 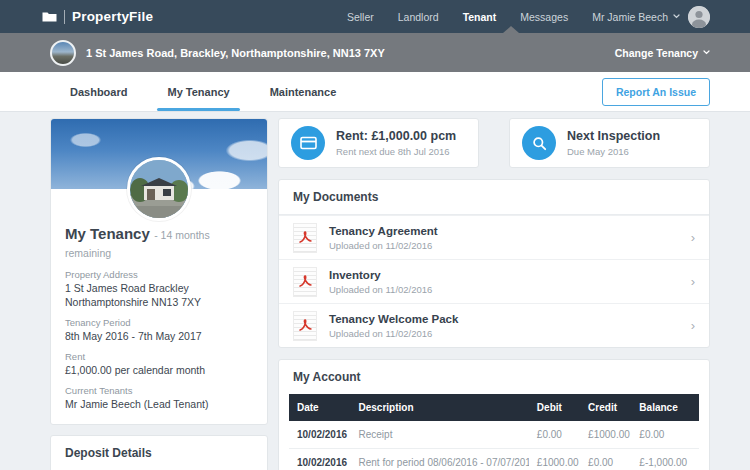 What do you see at coordinates (614, 136) in the screenshot?
I see `inspection-title: Next Inspection` at bounding box center [614, 136].